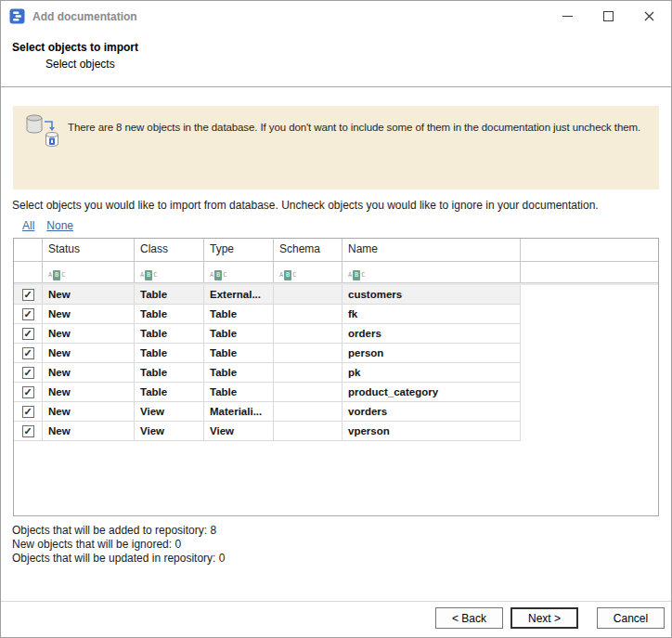 The image size is (672, 638). Describe the element at coordinates (432, 250) in the screenshot. I see `column-header-name: Name` at that location.